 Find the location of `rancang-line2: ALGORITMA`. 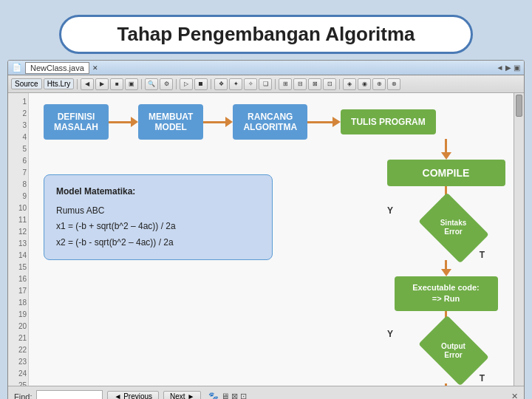

rancang-line2: ALGORITMA is located at coordinates (270, 127).